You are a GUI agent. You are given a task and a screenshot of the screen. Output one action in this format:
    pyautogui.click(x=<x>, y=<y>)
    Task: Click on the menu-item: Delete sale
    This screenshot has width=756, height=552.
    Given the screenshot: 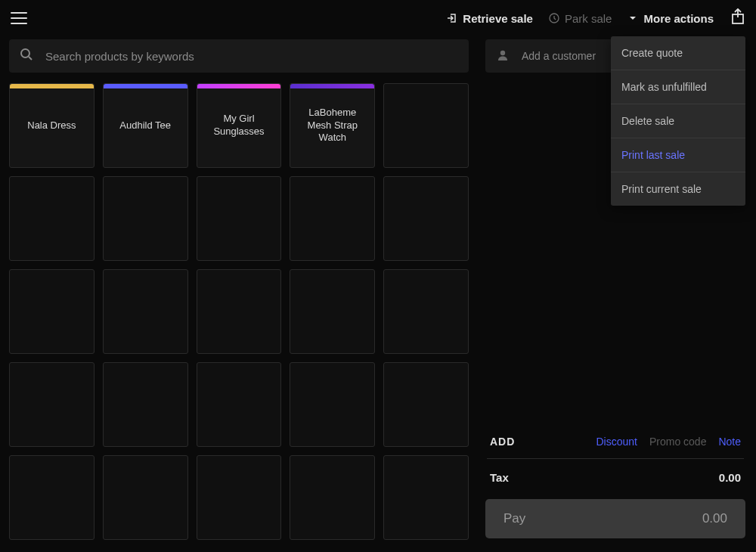 What is the action you would take?
    pyautogui.click(x=678, y=121)
    